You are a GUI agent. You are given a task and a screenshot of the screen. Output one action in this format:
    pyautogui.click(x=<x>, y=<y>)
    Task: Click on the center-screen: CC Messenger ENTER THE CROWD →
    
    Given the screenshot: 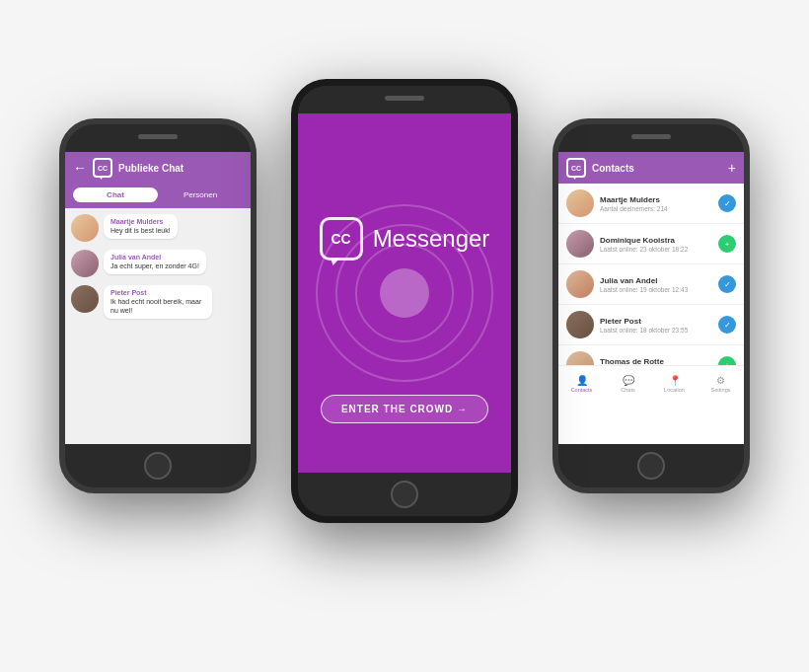 What is the action you would take?
    pyautogui.click(x=404, y=293)
    